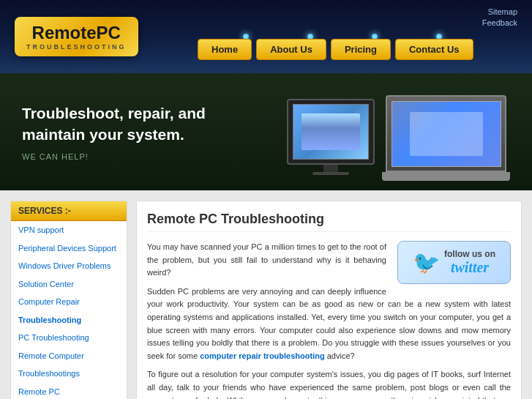 The width and height of the screenshot is (532, 399). I want to click on sidebar-pc-troubleshooting: PC Troubleshooting, so click(69, 338).